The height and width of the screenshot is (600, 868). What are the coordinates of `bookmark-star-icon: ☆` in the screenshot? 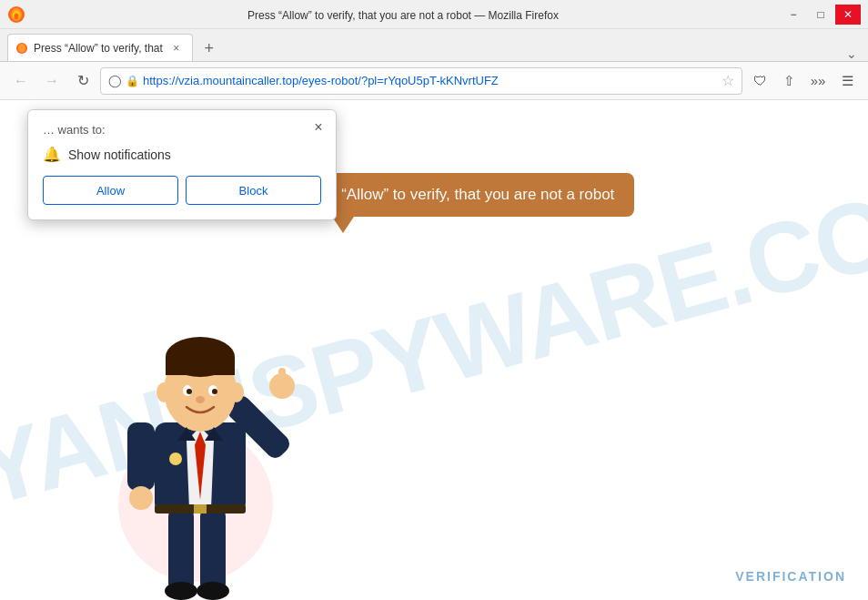 It's located at (728, 80).